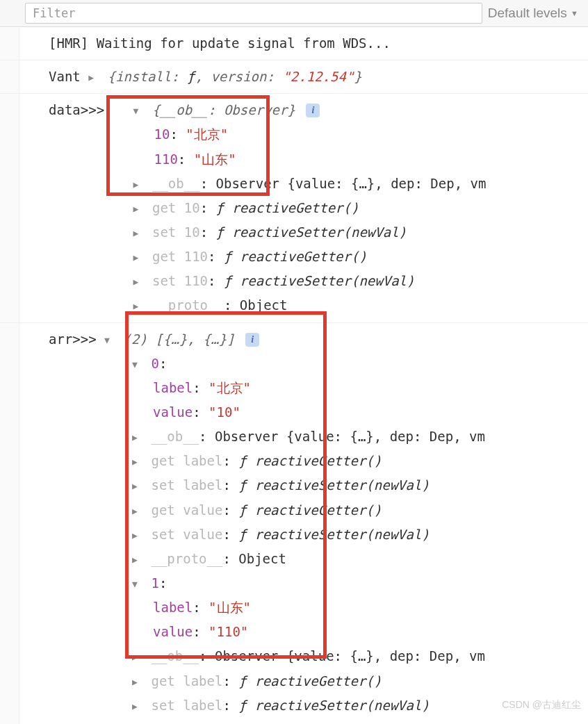 The height and width of the screenshot is (724, 588). Describe the element at coordinates (72, 339) in the screenshot. I see `log-label: arr>>>` at that location.